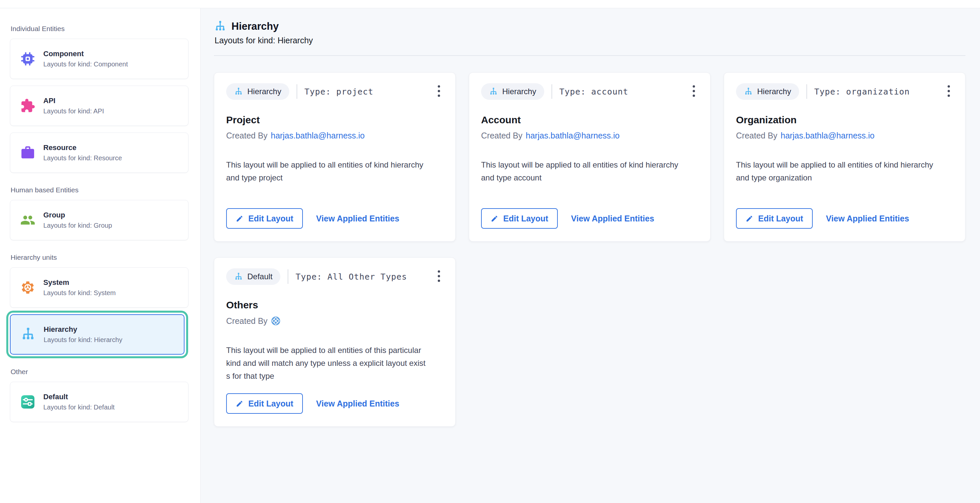 Image resolution: width=980 pixels, height=503 pixels. What do you see at coordinates (74, 106) in the screenshot?
I see `sidebar-item-text: API Layouts for kind: API` at bounding box center [74, 106].